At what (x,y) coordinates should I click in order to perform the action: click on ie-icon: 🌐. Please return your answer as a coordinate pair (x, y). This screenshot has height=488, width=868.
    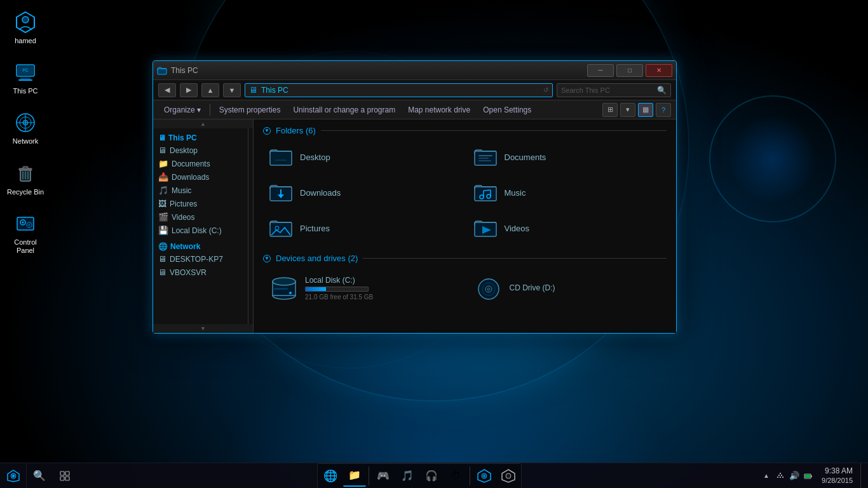
    Looking at the image, I should click on (330, 476).